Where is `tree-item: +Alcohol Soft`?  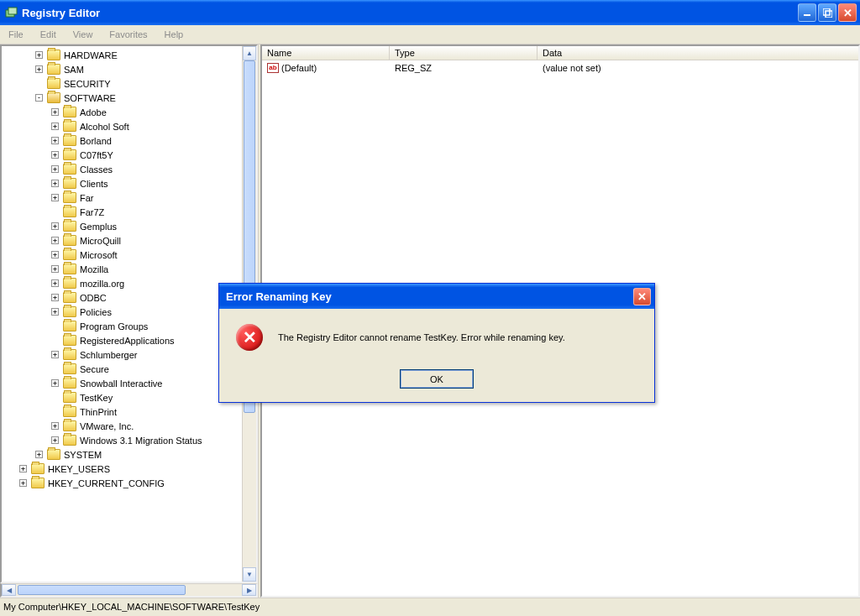 tree-item: +Alcohol Soft is located at coordinates (122, 126).